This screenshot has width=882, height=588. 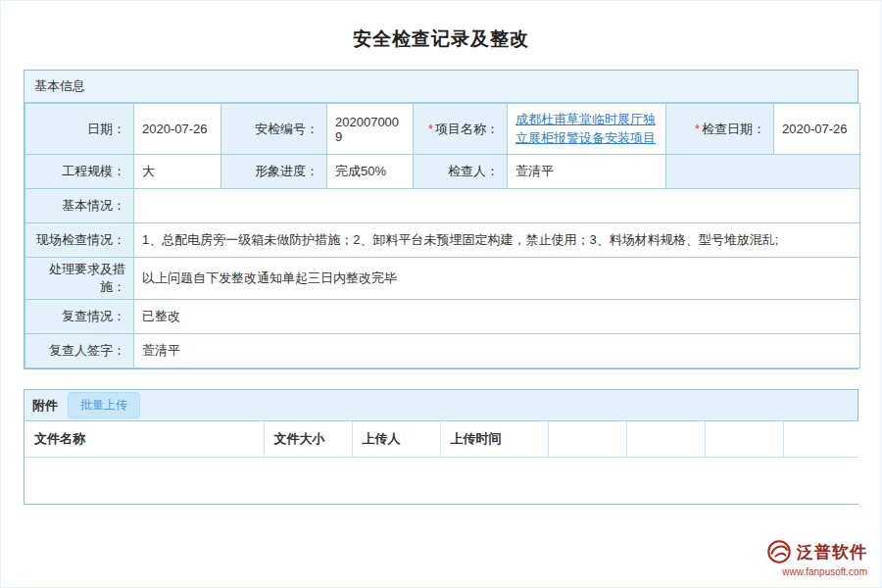 I want to click on project-name-cell: 成都杜甫草堂临时展厅独立展柜报警设备安装项目, so click(x=587, y=129).